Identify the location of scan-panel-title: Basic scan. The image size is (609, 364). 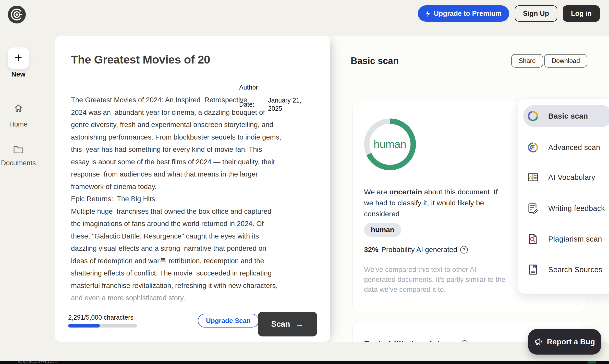
(375, 61).